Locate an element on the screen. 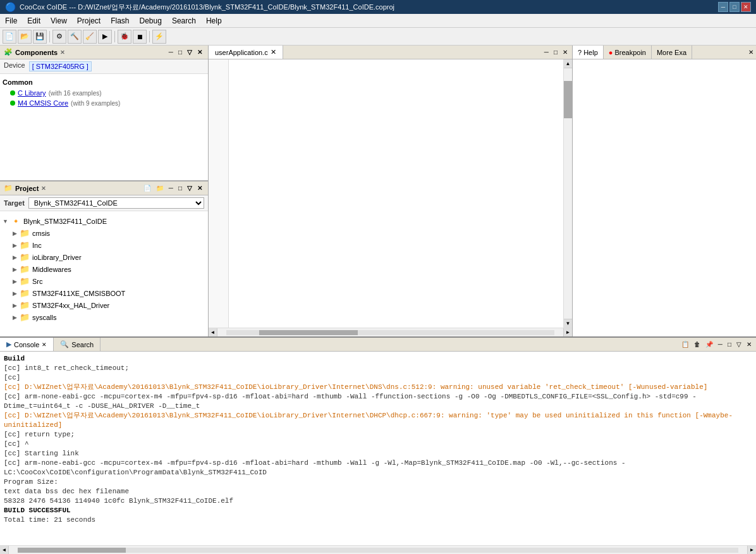 The height and width of the screenshot is (554, 756). project-folder-src: ▶📁Src is located at coordinates (104, 281).